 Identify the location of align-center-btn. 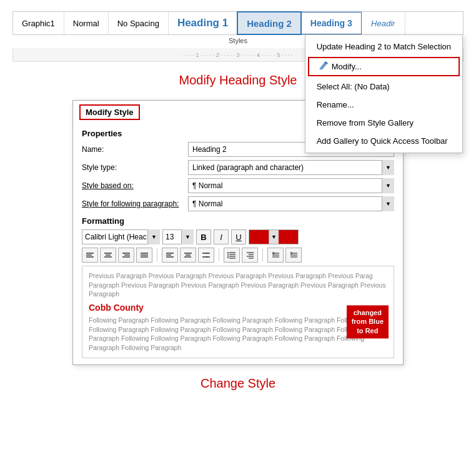
(108, 255).